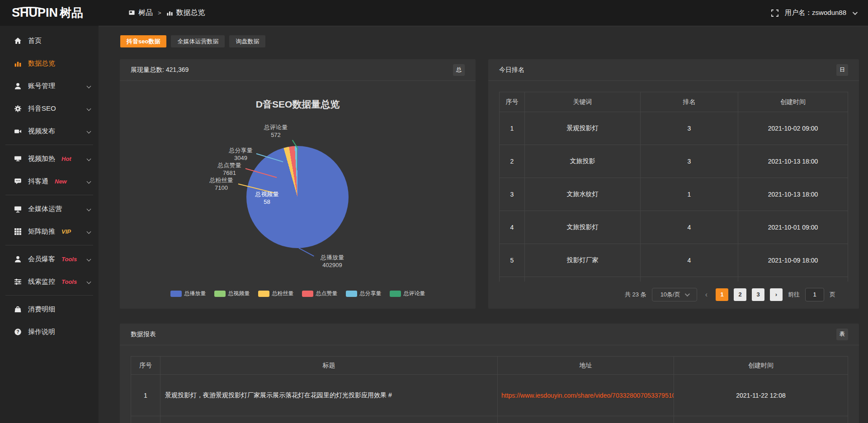  I want to click on cell-keyword: 文旅投影灯, so click(583, 228).